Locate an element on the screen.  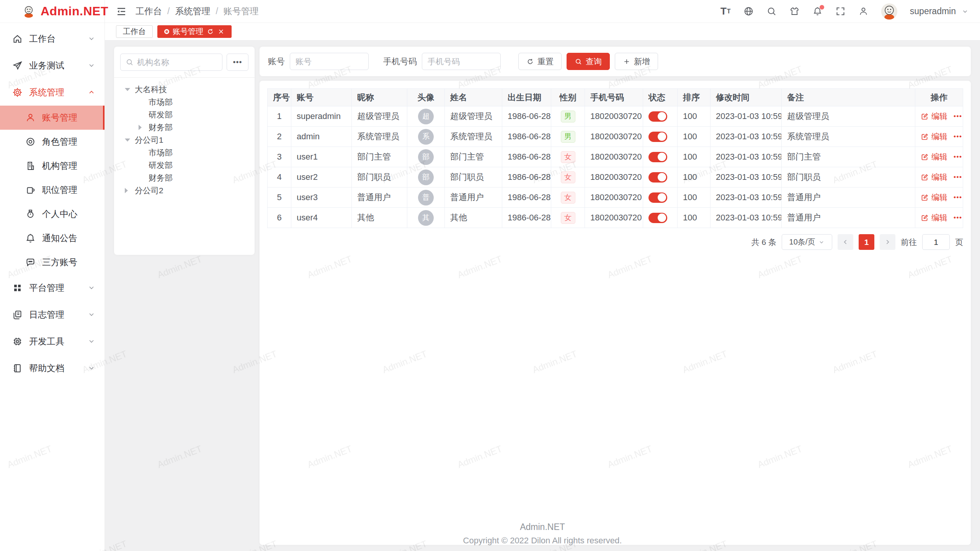
sidebar-item-dev-tools: 开发工具 is located at coordinates (52, 341).